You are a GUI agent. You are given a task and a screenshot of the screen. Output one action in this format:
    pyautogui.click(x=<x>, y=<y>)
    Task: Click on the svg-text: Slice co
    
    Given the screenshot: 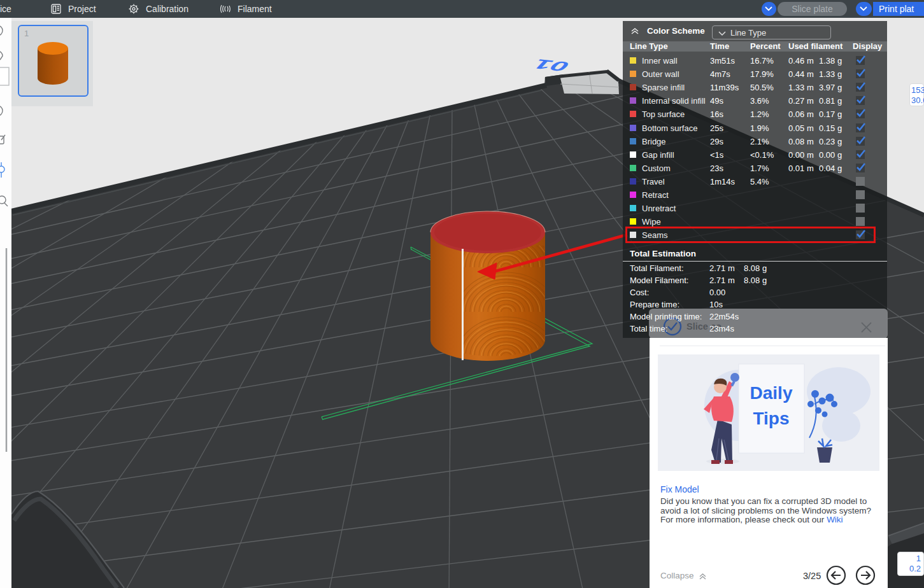 What is the action you would take?
    pyautogui.click(x=704, y=326)
    